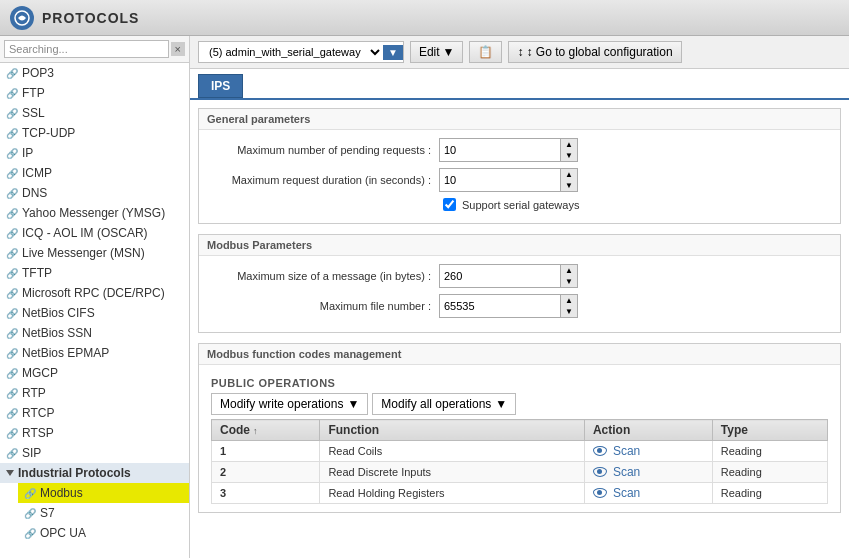 The image size is (849, 558). Describe the element at coordinates (569, 270) in the screenshot. I see `max-msg-up: ▲` at that location.